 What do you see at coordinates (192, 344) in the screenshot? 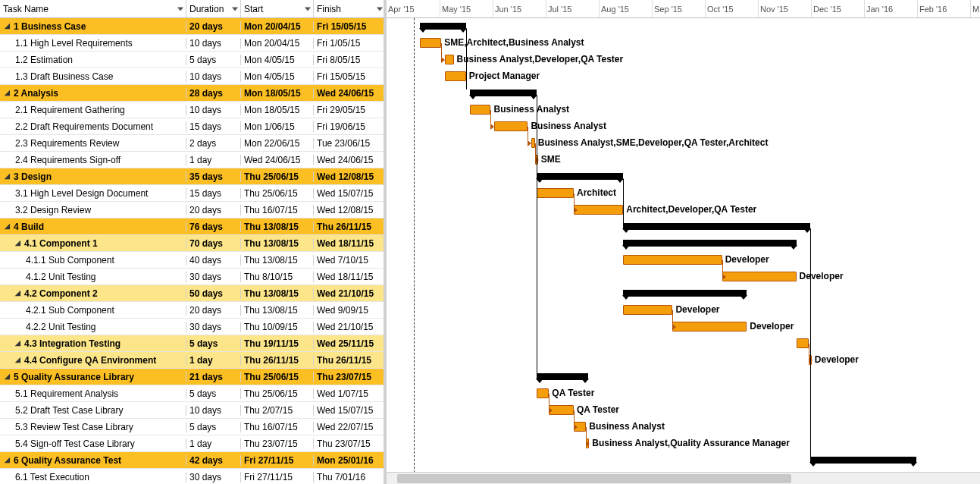
I see `task-row: ◢4.3 Integration Testing5 daysThu 19/11/…` at bounding box center [192, 344].